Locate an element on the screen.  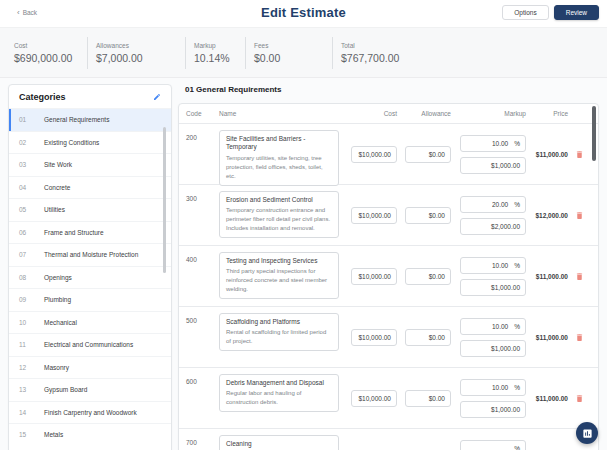
summary-fab-button is located at coordinates (587, 433).